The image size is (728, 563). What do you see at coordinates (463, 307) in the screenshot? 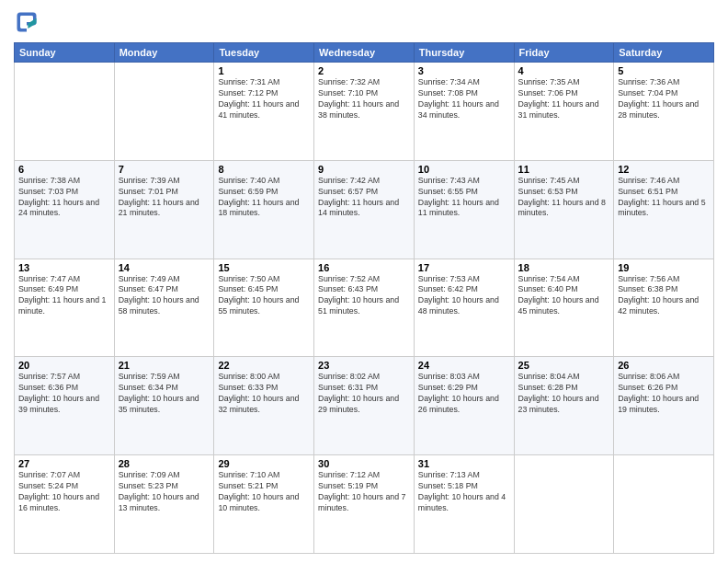
I see `calendar-cell: 17Sunrise: 7:53 AMSunset: 6:42 PMDayligh…` at bounding box center [463, 307].